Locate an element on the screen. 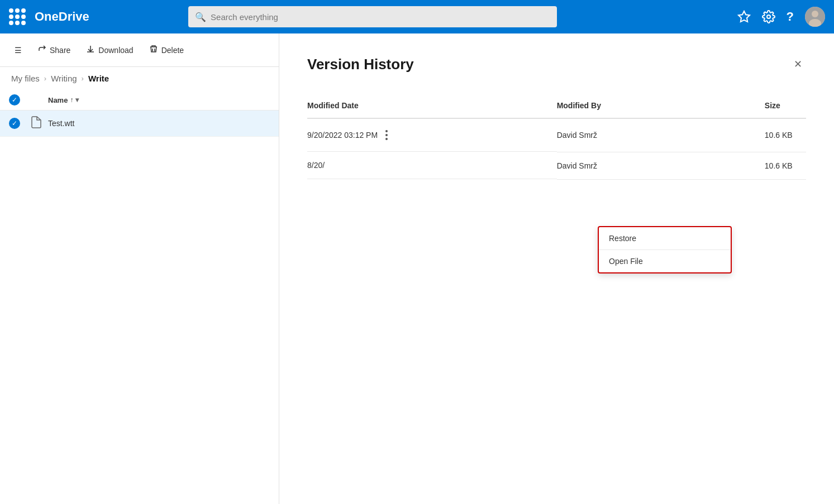 This screenshot has width=834, height=504. breadcrumb-myfiles: My files is located at coordinates (26, 78).